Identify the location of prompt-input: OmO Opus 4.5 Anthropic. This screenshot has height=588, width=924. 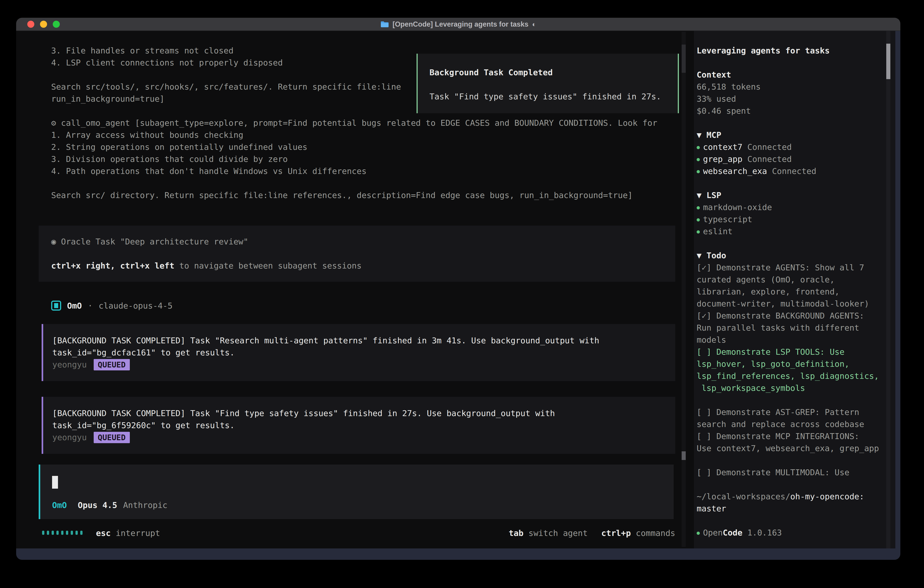
(356, 492).